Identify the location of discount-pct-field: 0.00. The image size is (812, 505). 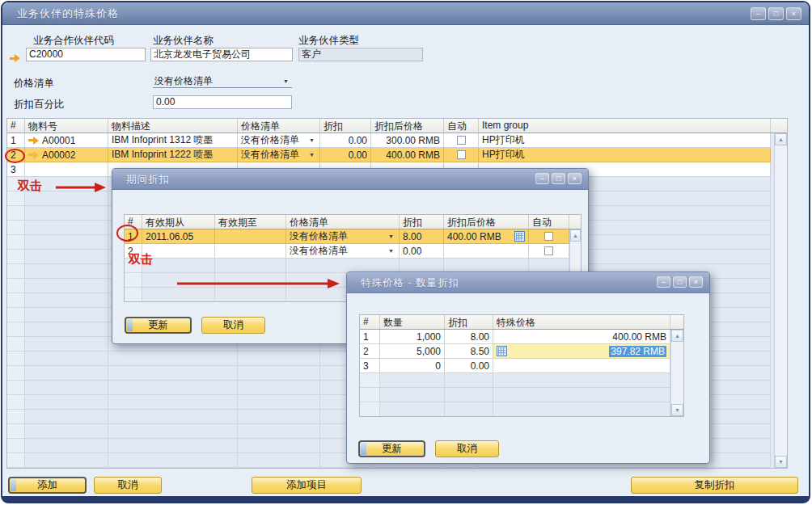
(222, 102).